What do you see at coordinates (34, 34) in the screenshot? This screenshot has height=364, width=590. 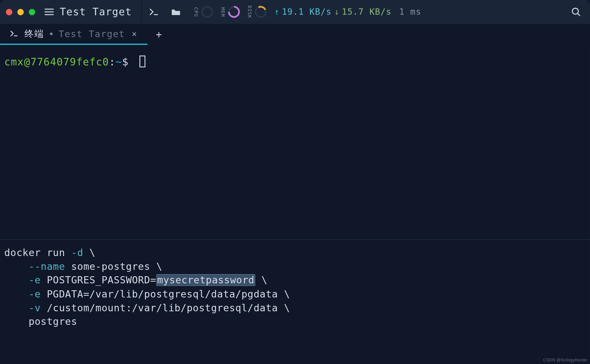 I see `tab-label: 终端` at bounding box center [34, 34].